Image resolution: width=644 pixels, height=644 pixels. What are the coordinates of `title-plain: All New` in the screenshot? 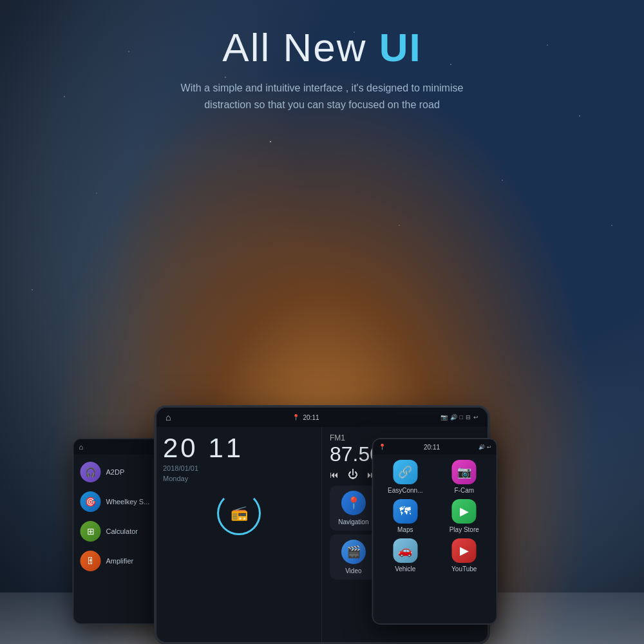 It's located at (300, 48).